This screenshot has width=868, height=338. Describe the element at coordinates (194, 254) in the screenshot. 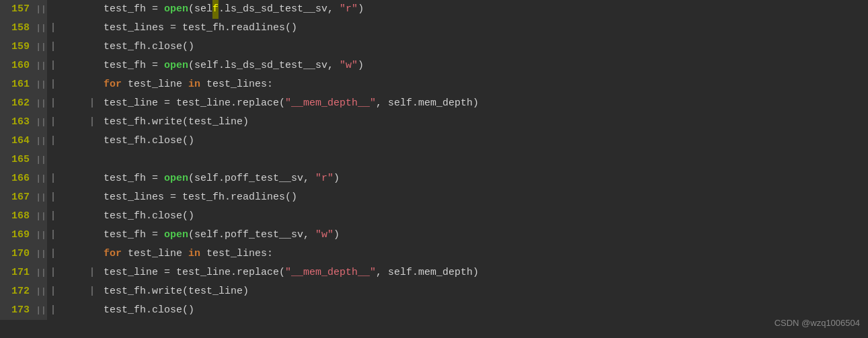

I see `code-token: in` at that location.